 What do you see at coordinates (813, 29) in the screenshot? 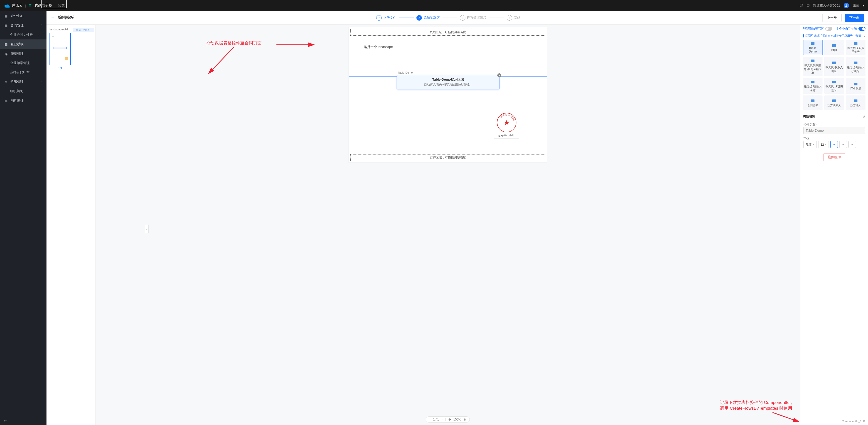
I see `smart-fill-label: 智能添加填写区` at bounding box center [813, 29].